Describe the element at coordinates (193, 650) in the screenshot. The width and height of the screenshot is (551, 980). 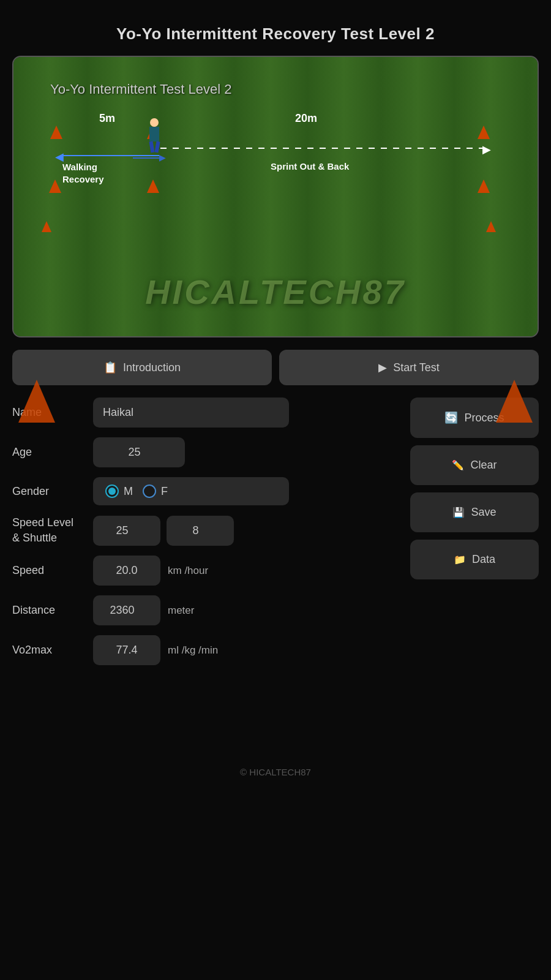
I see `vo2max-unit: ml /kg /min` at that location.